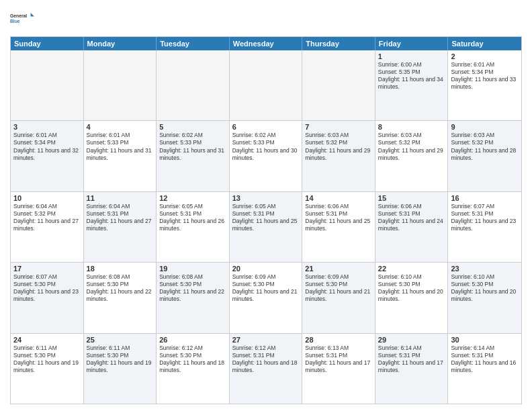 This screenshot has width=532, height=411. I want to click on day-info: Sunrise: 6:07 AM Sunset: 5:31 PM Dayligh…, so click(485, 218).